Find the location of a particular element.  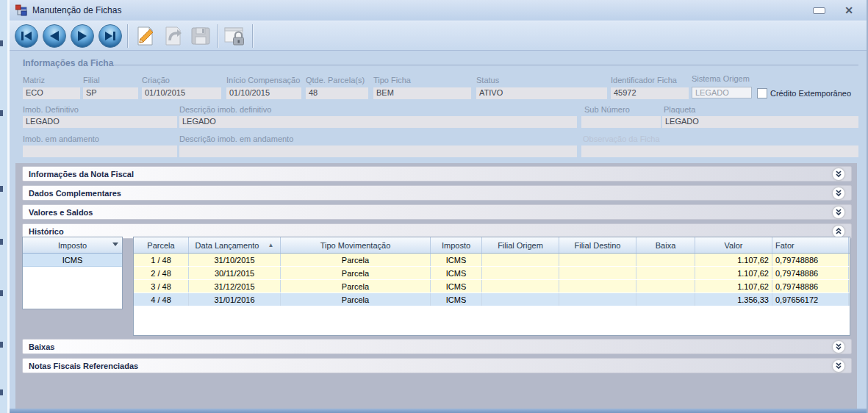

column-header-fator: Fator is located at coordinates (811, 245).